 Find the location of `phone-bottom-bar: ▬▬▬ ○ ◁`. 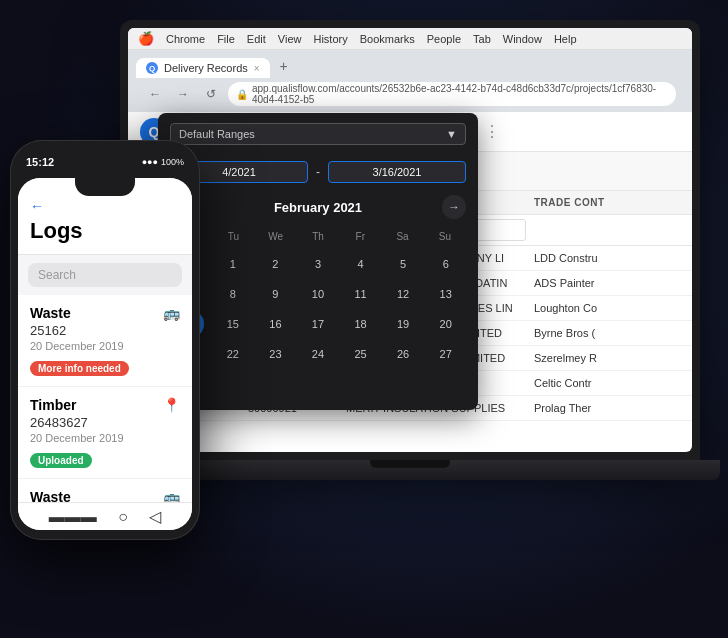

phone-bottom-bar: ▬▬▬ ○ ◁ is located at coordinates (105, 516).